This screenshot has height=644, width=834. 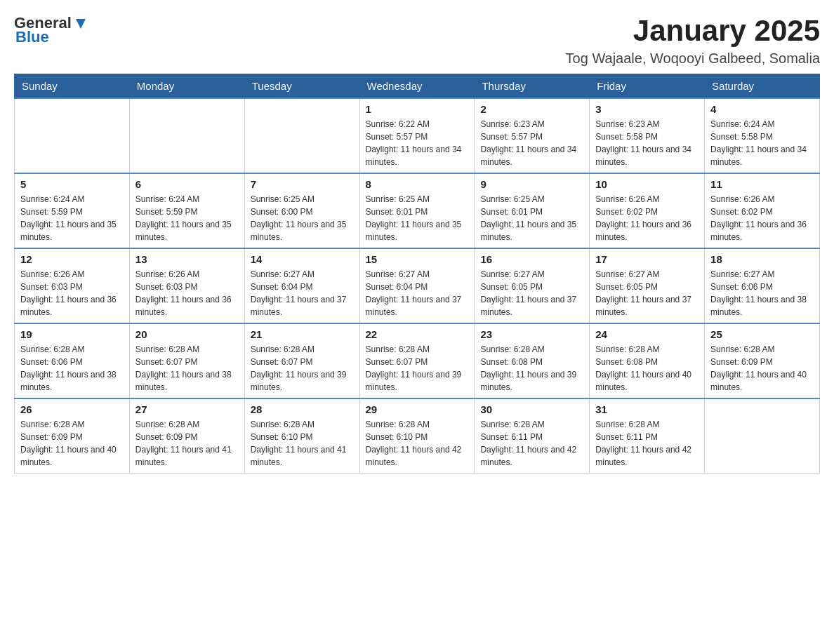 What do you see at coordinates (762, 87) in the screenshot?
I see `calendar-header-saturday: Saturday` at bounding box center [762, 87].